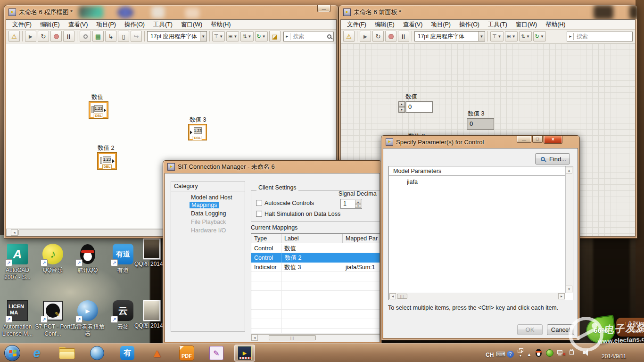  Describe the element at coordinates (97, 353) in the screenshot. I see `taskbar-browser-button` at that location.